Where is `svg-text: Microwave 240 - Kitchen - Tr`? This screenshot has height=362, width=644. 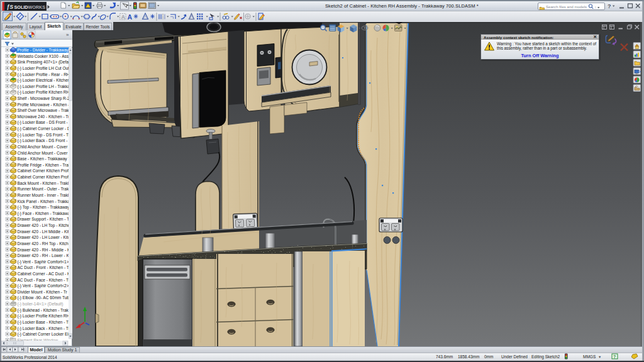
svg-text: Microwave 240 - Kitchen - Tr is located at coordinates (44, 117).